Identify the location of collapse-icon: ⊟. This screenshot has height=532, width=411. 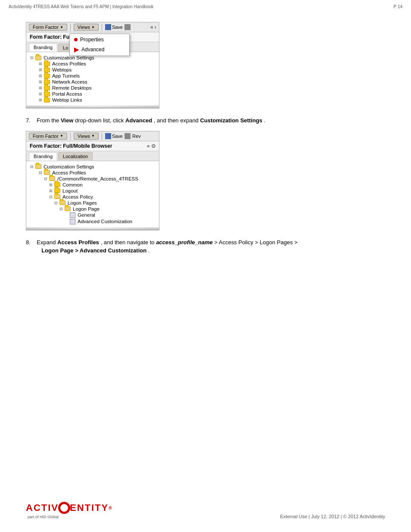
(32, 58).